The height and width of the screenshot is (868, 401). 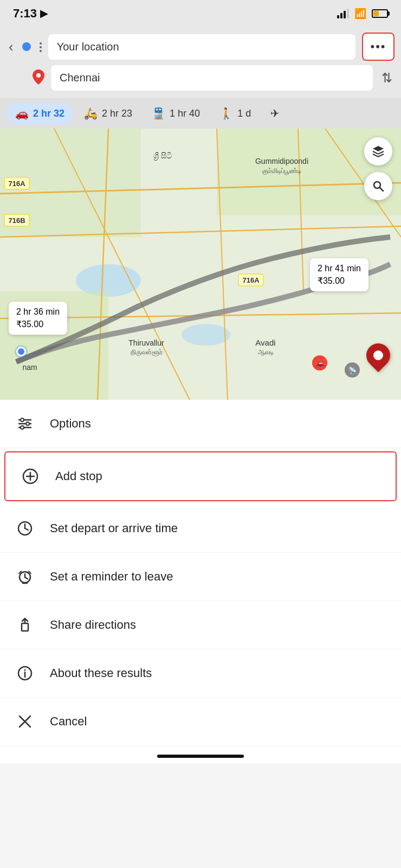 What do you see at coordinates (41, 47) in the screenshot?
I see `route-dots` at bounding box center [41, 47].